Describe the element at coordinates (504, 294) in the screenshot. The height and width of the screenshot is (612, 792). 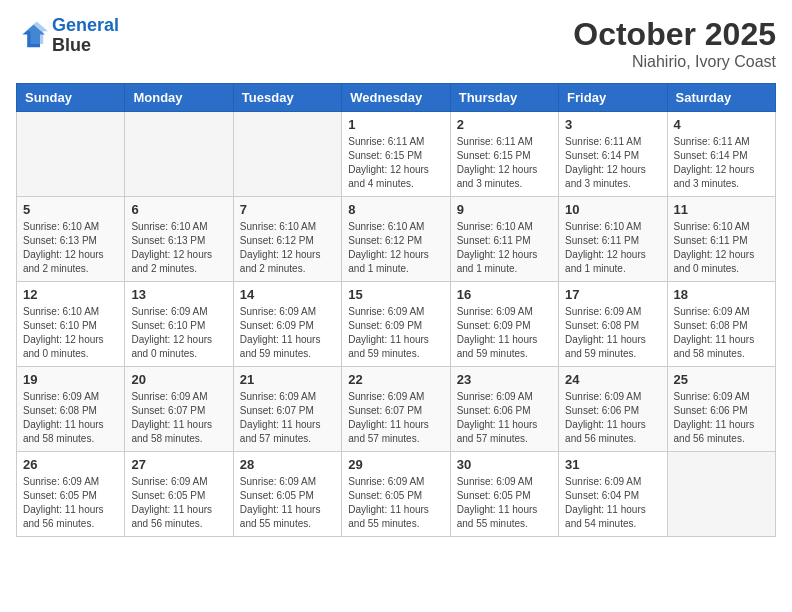
I see `day-number: 16` at that location.